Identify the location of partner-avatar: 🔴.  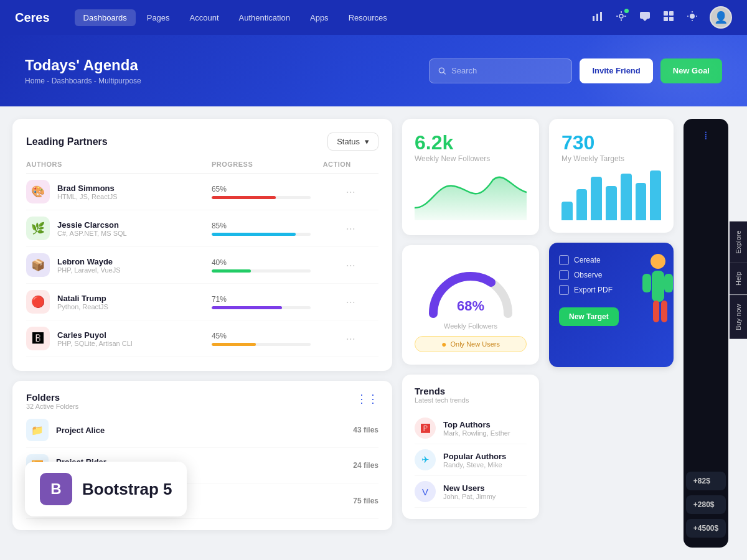
(38, 302).